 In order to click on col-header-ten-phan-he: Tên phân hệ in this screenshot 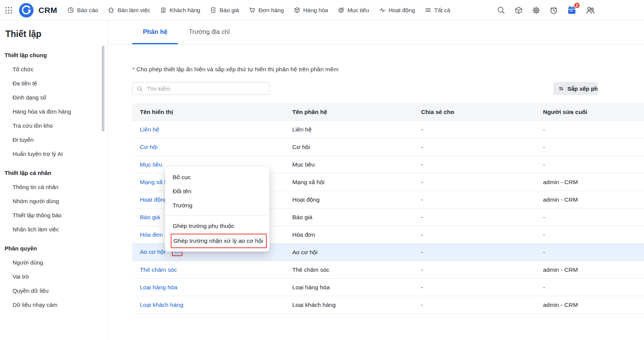, I will do `click(349, 112)`.